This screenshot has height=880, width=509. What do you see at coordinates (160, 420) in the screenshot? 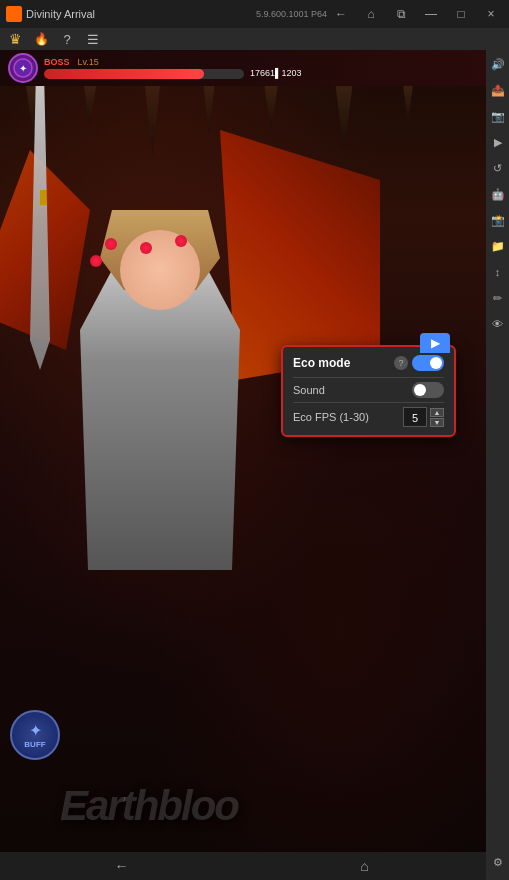
I see `armor-body` at bounding box center [160, 420].